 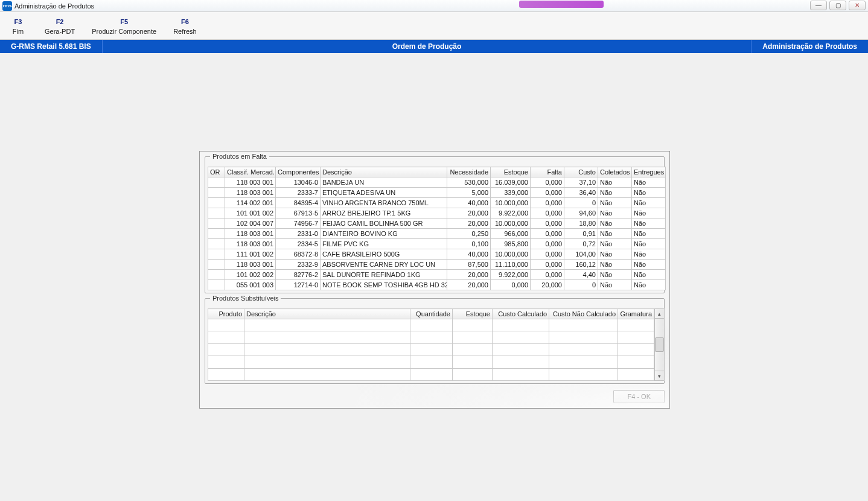 What do you see at coordinates (251, 223) in the screenshot?
I see `cell-cm: 102 004 007` at bounding box center [251, 223].